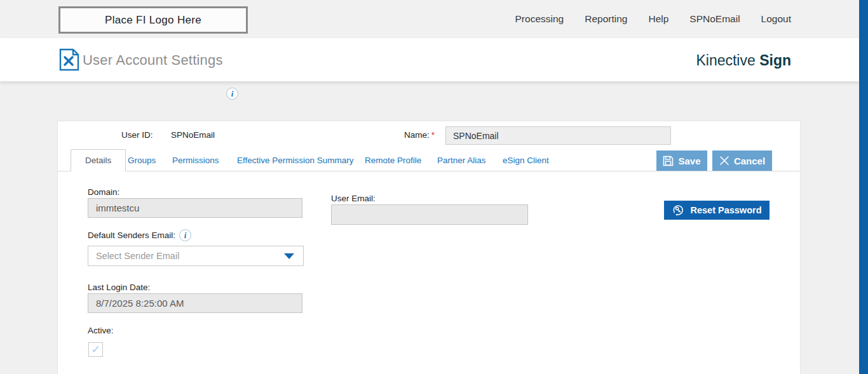 Image resolution: width=868 pixels, height=374 pixels. What do you see at coordinates (69, 60) in the screenshot?
I see `user-settings-document-icon` at bounding box center [69, 60].